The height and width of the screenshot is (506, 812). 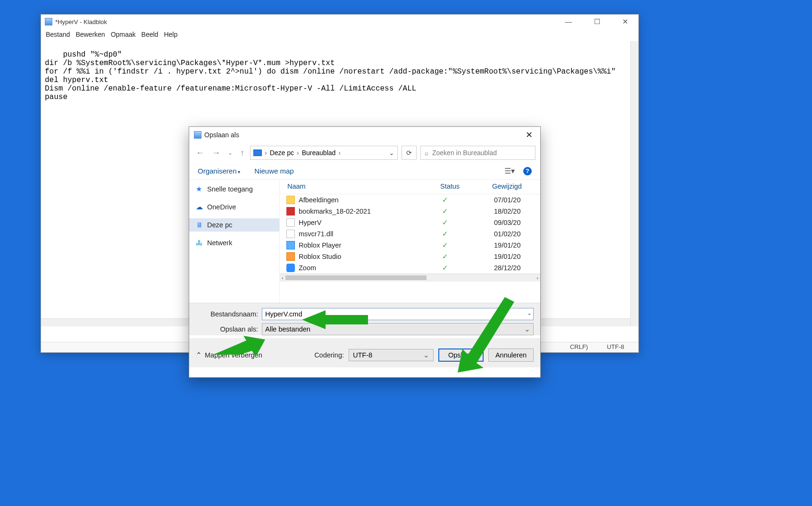 What do you see at coordinates (410, 200) in the screenshot?
I see `file-row: Afbeeldingen✓07/01/20` at bounding box center [410, 200].